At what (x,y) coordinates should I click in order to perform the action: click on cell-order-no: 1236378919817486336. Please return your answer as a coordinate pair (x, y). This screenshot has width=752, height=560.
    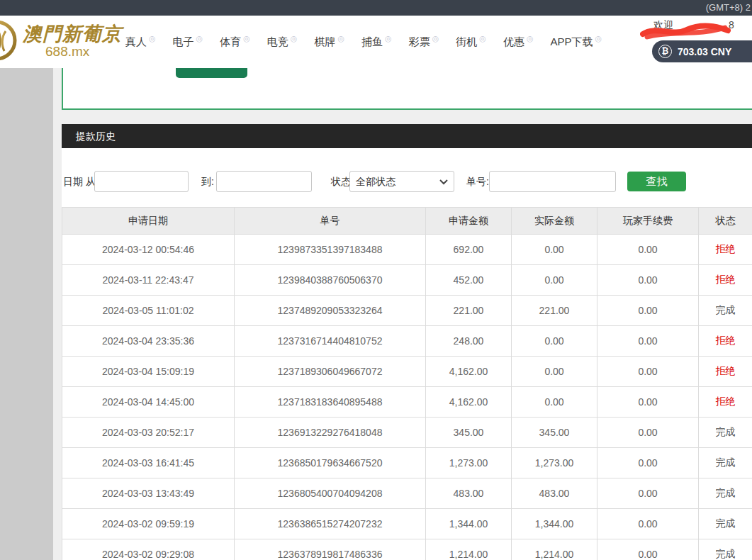
    Looking at the image, I should click on (330, 550).